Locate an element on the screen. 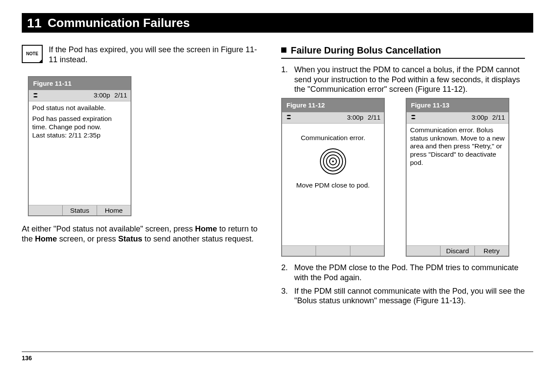 The height and width of the screenshot is (392, 555). step-text: If the PDM still cannot communicate with… is located at coordinates (410, 296).